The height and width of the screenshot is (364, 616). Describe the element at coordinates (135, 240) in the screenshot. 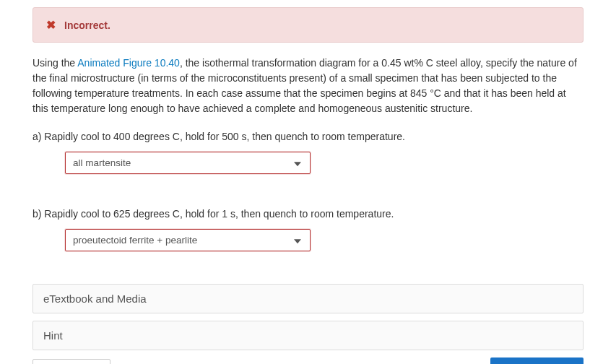

I see `part-b-selected: proeutectoid ferrite + pearlite` at that location.